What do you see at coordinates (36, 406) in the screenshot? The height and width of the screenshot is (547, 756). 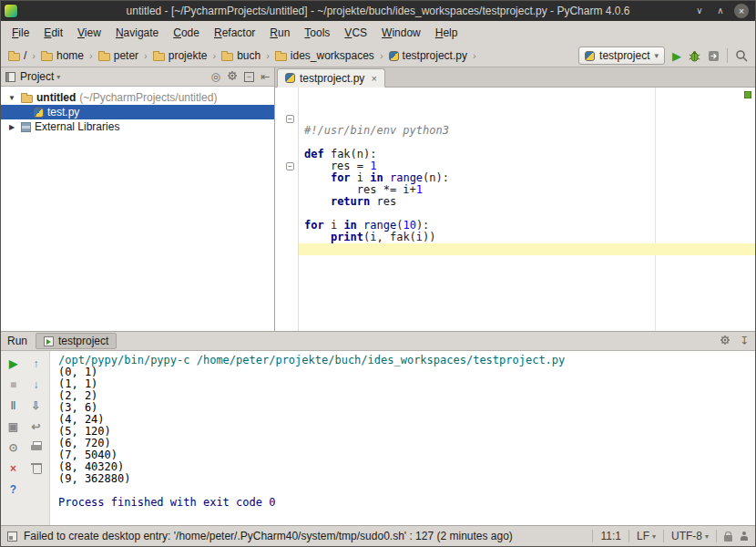 I see `scroll-to-end-button: ⇩` at bounding box center [36, 406].